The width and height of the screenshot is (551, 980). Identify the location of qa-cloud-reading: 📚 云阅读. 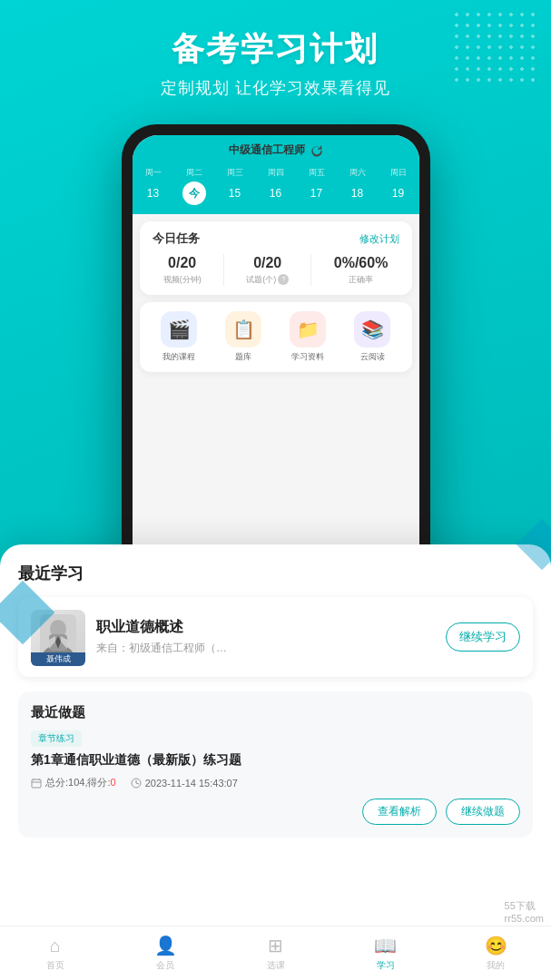
(372, 338).